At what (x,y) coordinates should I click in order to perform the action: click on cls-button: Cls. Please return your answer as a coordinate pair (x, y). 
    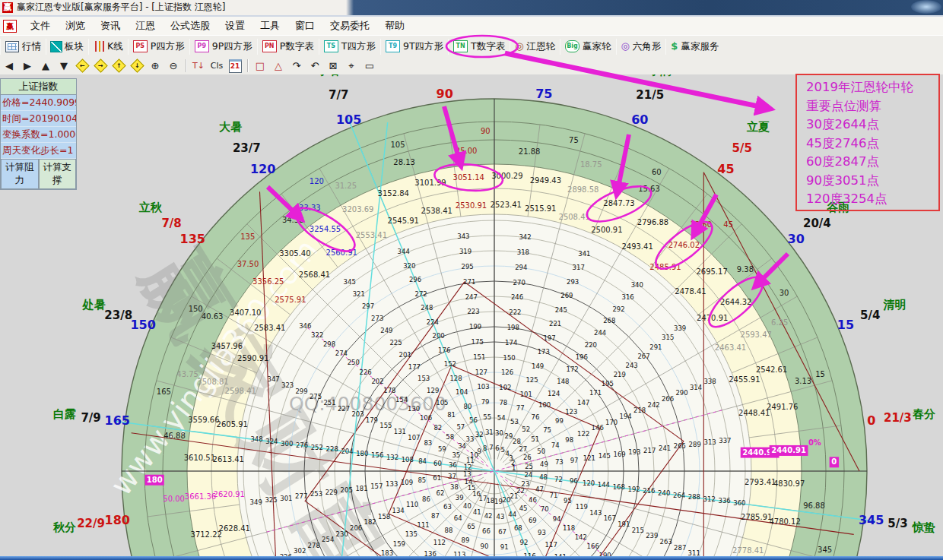
    Looking at the image, I should click on (217, 65).